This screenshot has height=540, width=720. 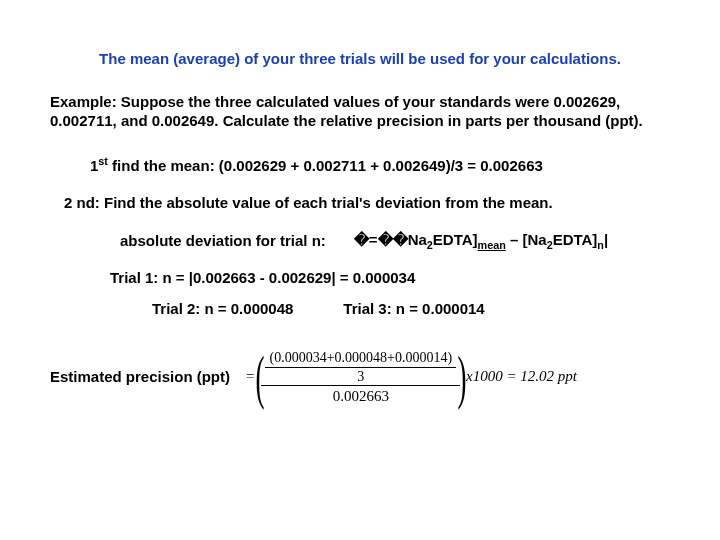 What do you see at coordinates (360, 358) in the screenshot?
I see `inner-numerator: (0.000034+0.000048+0.000014)` at bounding box center [360, 358].